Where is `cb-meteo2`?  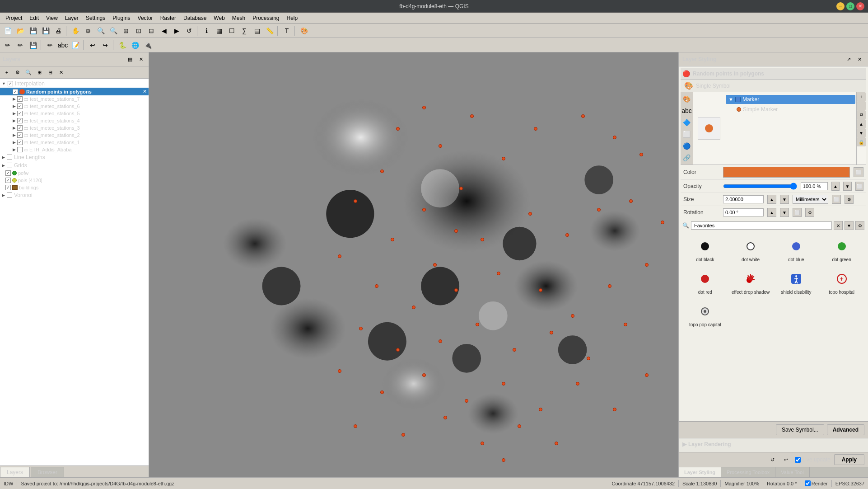 cb-meteo2 is located at coordinates (20, 135).